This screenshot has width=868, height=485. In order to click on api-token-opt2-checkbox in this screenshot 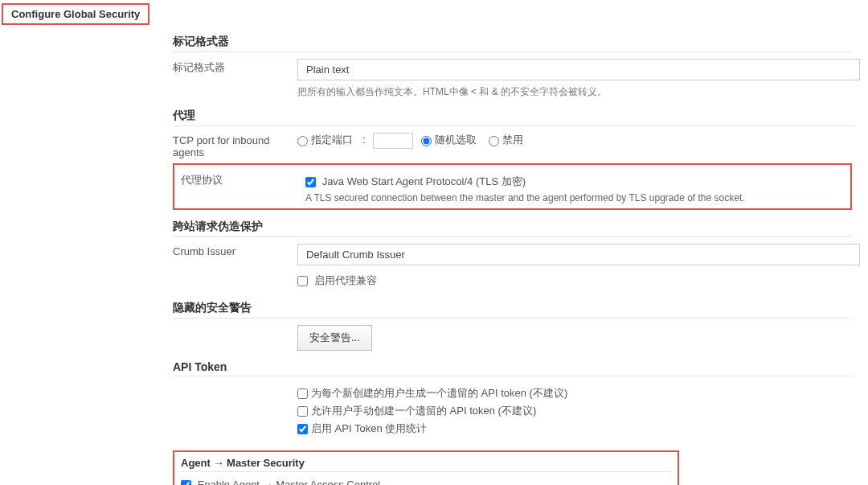, I will do `click(302, 412)`.